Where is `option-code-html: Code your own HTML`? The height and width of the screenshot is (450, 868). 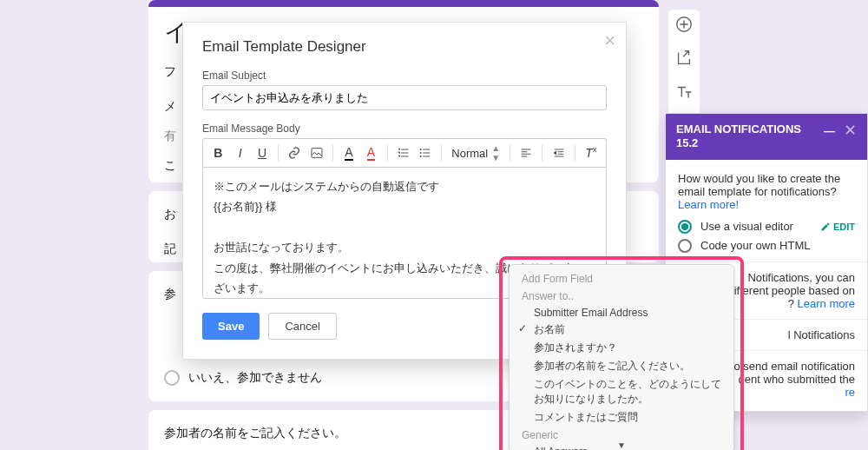
option-code-html: Code your own HTML is located at coordinates (766, 246).